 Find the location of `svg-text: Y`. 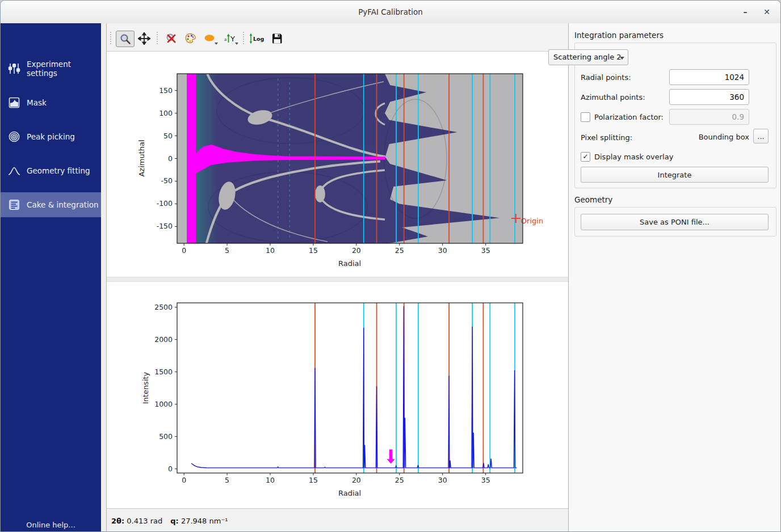

svg-text: Y is located at coordinates (233, 39).